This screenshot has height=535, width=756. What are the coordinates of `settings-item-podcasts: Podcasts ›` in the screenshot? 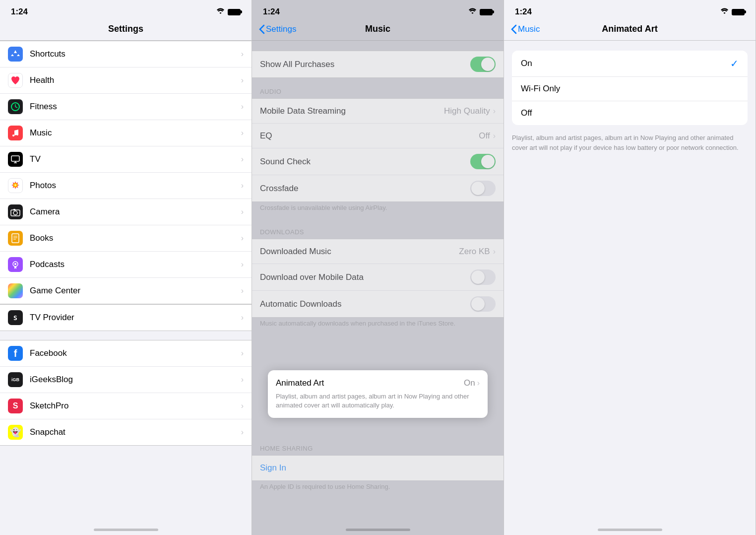 It's located at (126, 265).